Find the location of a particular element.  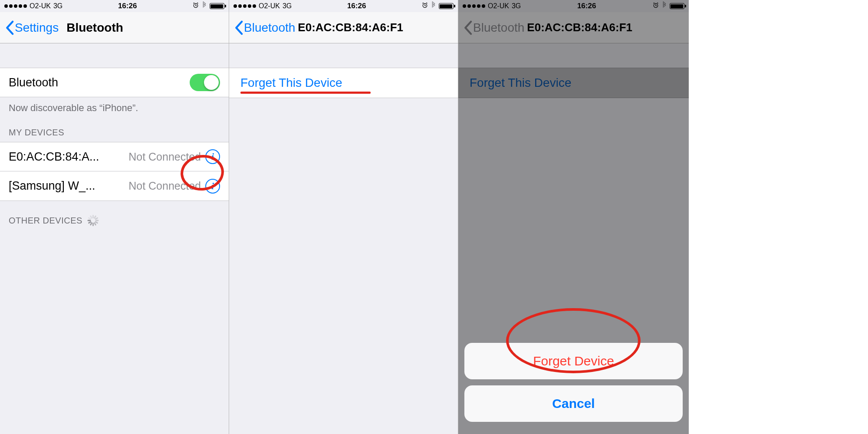

bluetooth-toggle-label: Bluetooth is located at coordinates (99, 82).